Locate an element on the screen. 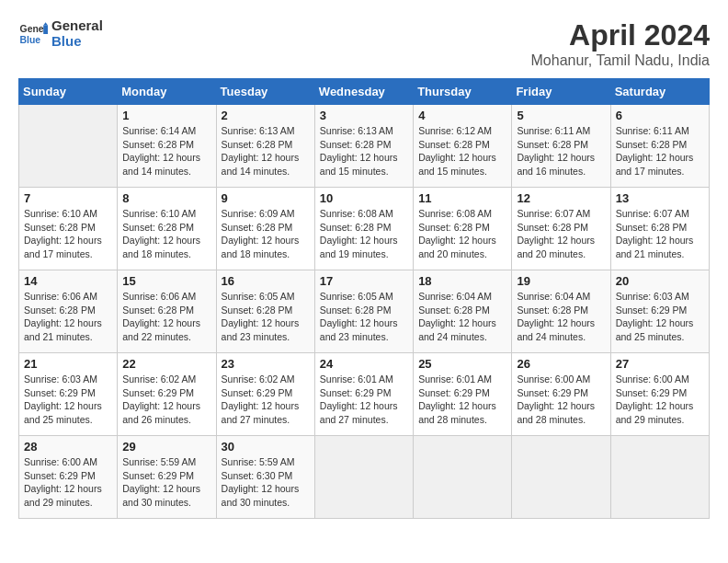  day-number: 6 is located at coordinates (660, 116).